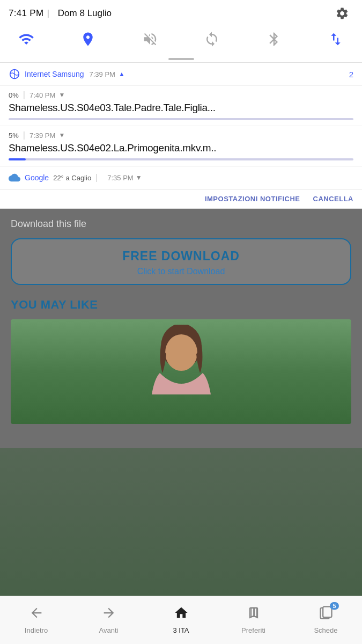 Image resolution: width=362 pixels, height=644 pixels. I want to click on nav-forward: Avanti, so click(108, 620).